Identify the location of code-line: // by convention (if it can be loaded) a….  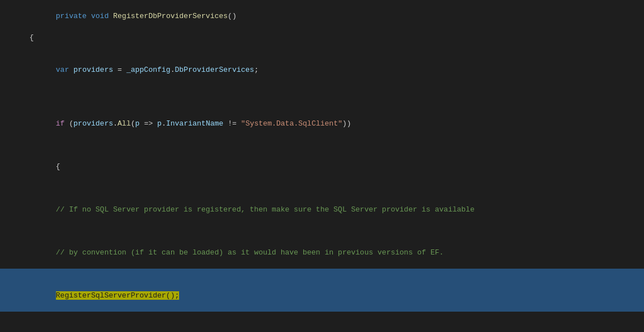
(322, 247).